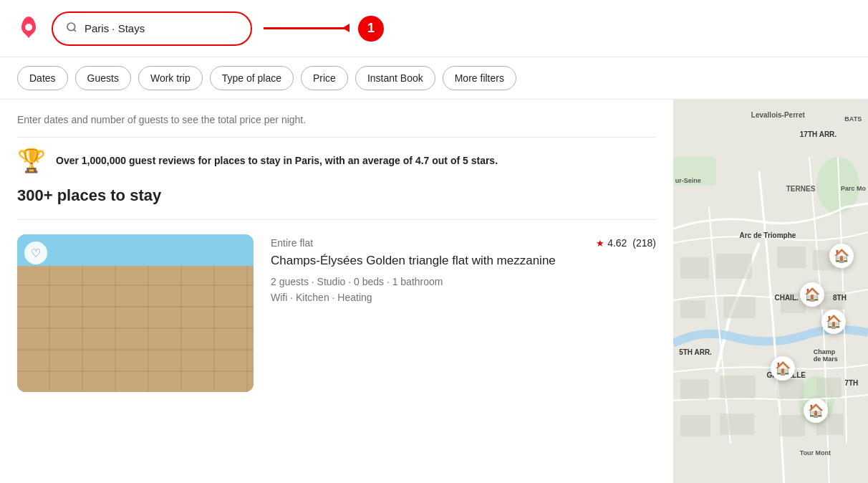 The width and height of the screenshot is (868, 483). Describe the element at coordinates (152, 29) in the screenshot. I see `search-bar: Paris · Stays` at that location.